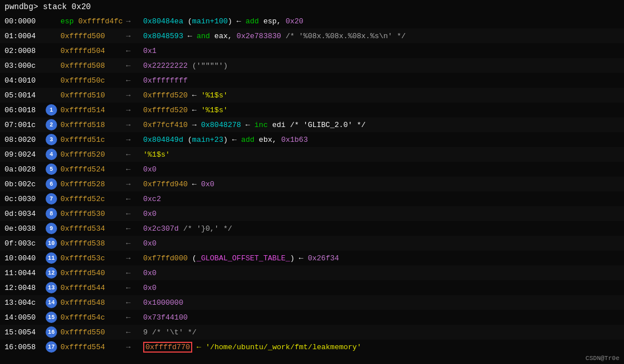 The width and height of the screenshot is (624, 364). Describe the element at coordinates (23, 244) in the screenshot. I see `row-offset: 0f:003c` at that location.